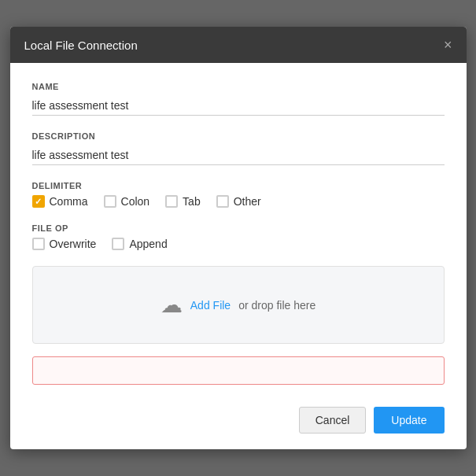  Describe the element at coordinates (211, 305) in the screenshot. I see `add-file-link: Add File` at that location.